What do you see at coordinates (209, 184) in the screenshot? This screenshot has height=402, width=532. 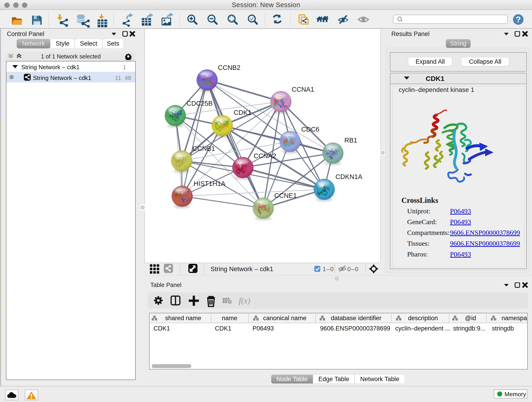 I see `svg-text: HIST1H1A` at bounding box center [209, 184].